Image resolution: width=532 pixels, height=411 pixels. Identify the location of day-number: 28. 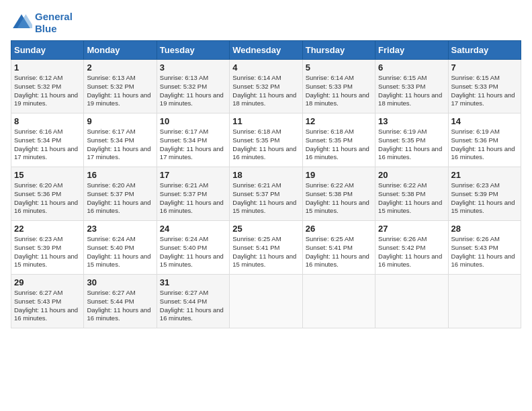
(485, 228).